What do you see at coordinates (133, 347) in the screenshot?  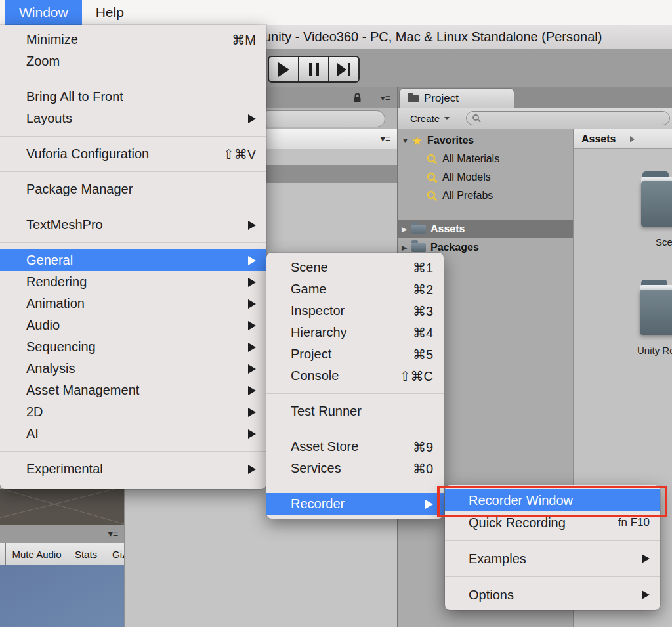 I see `menu-item-sequencing: Sequencing` at bounding box center [133, 347].